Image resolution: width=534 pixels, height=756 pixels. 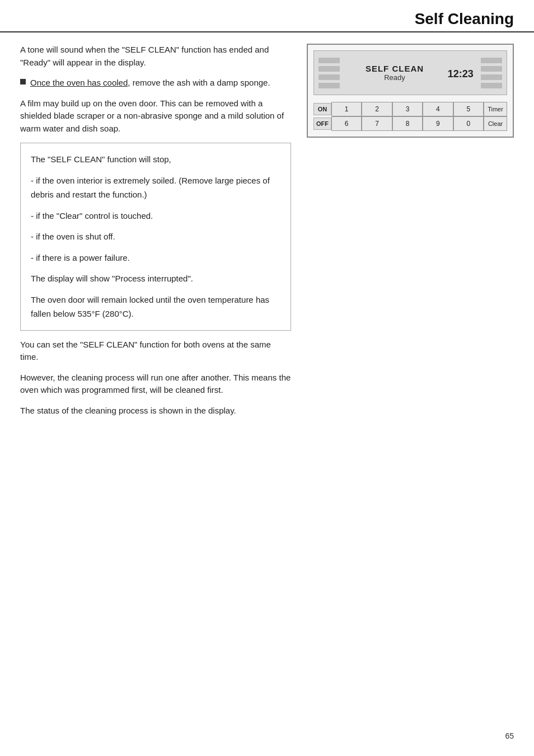 What do you see at coordinates (156, 258) in the screenshot?
I see `infobox-line5: - if there is a power failure.` at bounding box center [156, 258].